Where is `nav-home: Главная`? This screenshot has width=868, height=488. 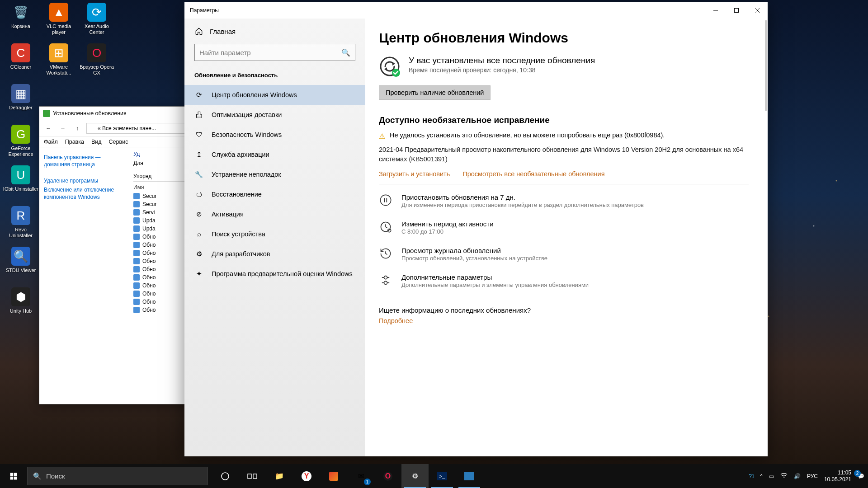
nav-home: Главная is located at coordinates (275, 31).